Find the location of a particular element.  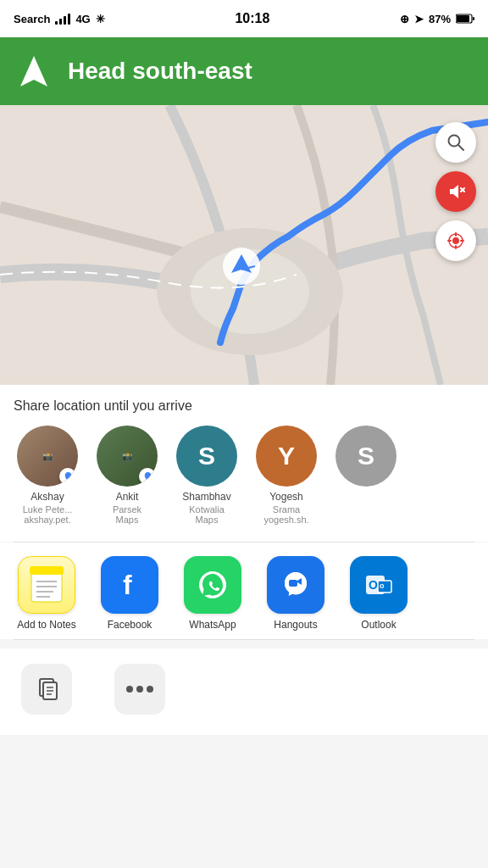

apps-section: Add to Notes f Facebook WhatsApp is located at coordinates (244, 591).